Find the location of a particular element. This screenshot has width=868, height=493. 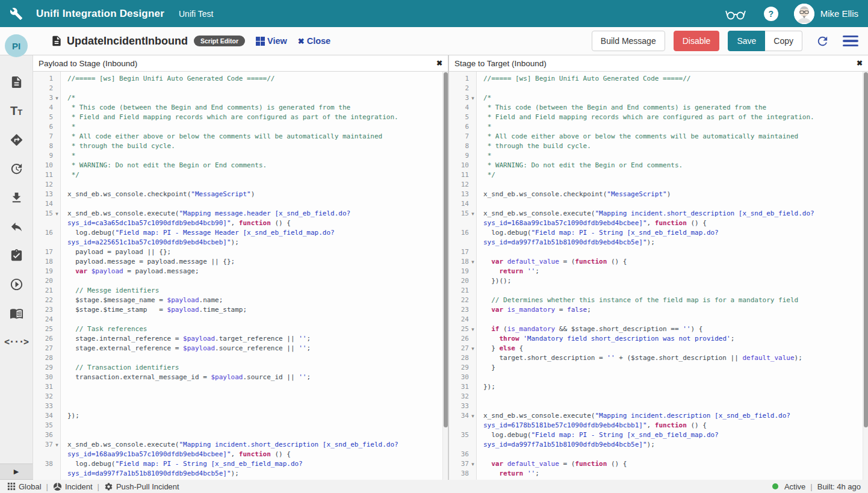

code-text: * This code (between the Begin and End c… is located at coordinates (250, 108).